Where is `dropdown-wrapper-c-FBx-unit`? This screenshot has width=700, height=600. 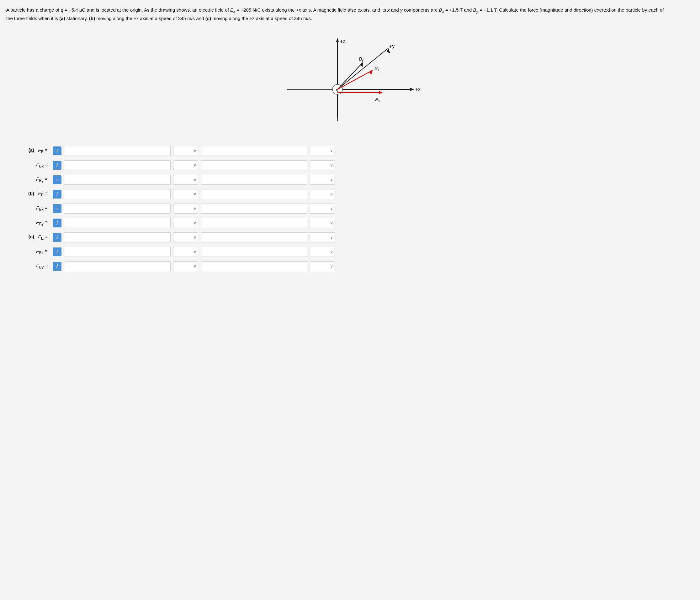 dropdown-wrapper-c-FBx-unit is located at coordinates (186, 252).